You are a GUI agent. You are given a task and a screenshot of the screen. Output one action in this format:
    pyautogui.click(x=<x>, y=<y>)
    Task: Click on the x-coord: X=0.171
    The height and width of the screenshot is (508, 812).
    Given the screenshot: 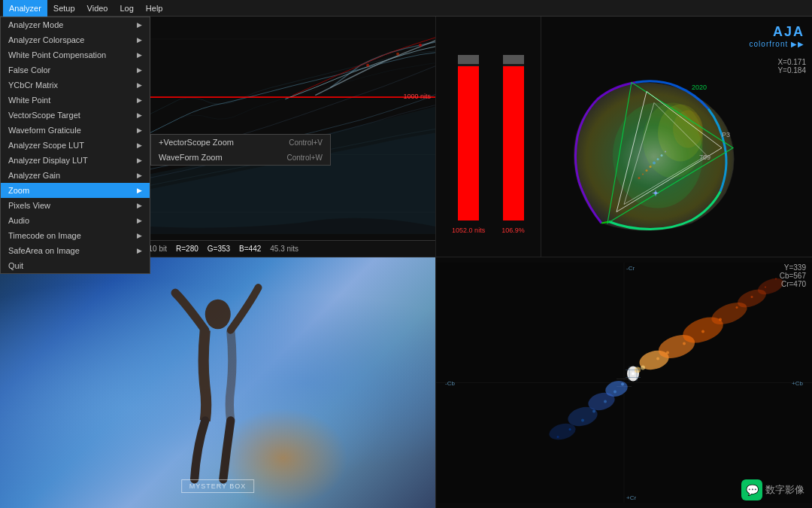 What is the action you would take?
    pyautogui.click(x=792, y=62)
    